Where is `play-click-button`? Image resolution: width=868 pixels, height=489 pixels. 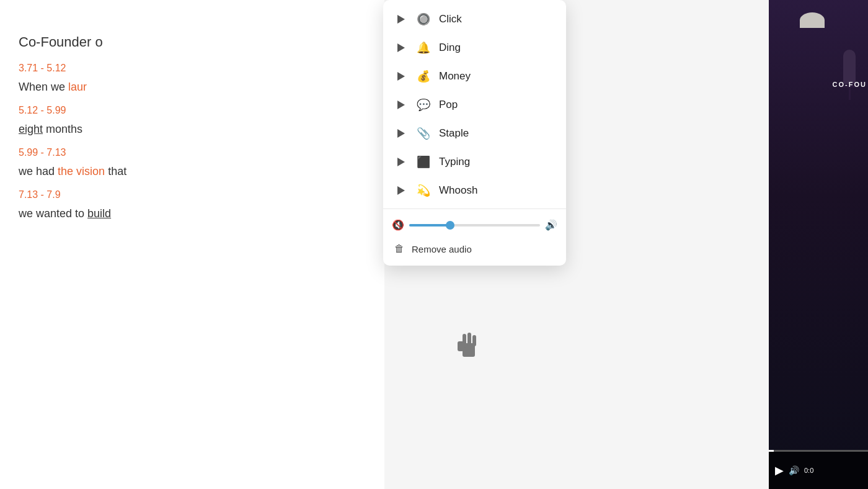
play-click-button is located at coordinates (401, 19).